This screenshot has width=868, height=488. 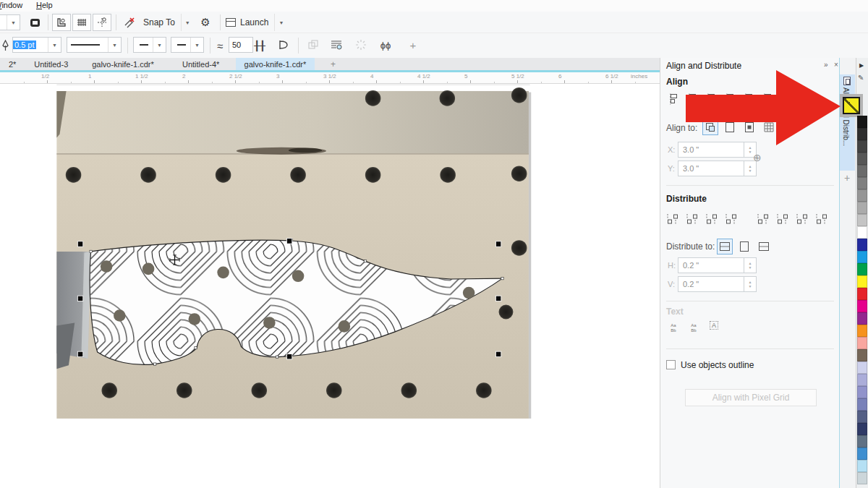 I want to click on y-value-field: 3.0 ", so click(x=711, y=168).